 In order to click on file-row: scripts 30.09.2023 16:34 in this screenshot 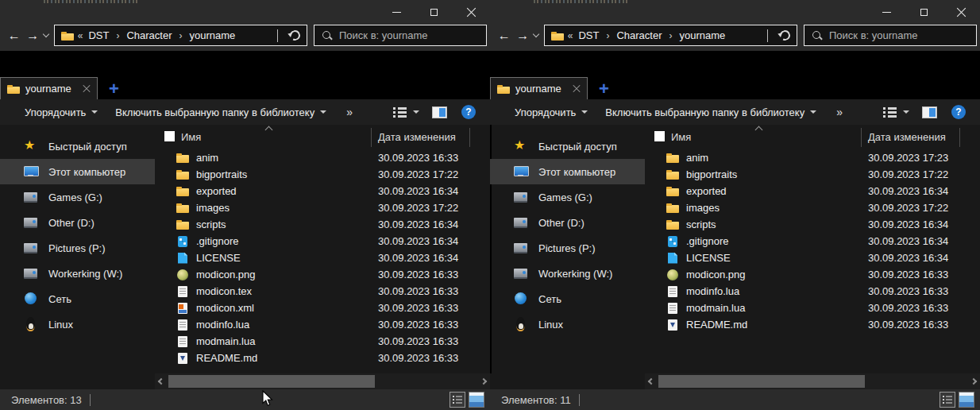, I will do `click(322, 224)`.